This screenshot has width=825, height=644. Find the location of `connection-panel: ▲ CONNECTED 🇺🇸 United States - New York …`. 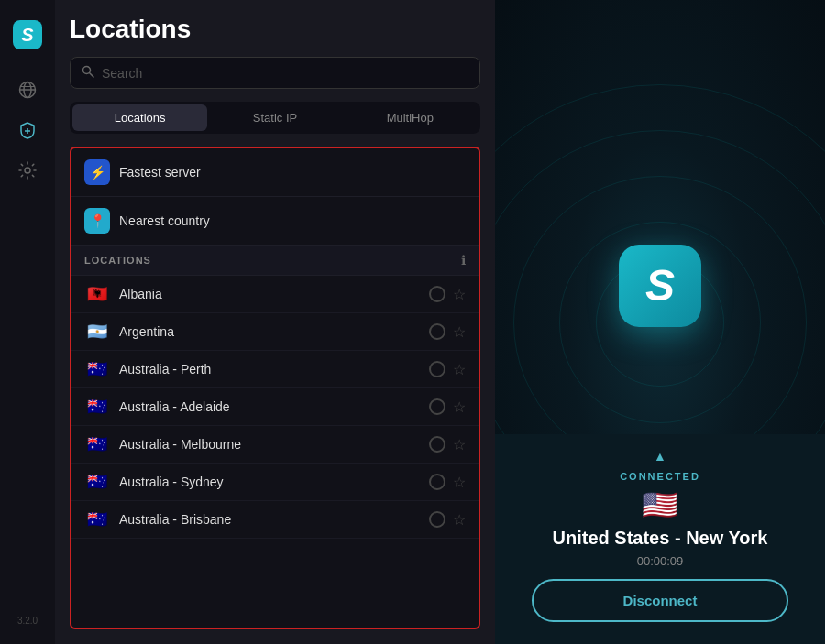

connection-panel: ▲ CONNECTED 🇺🇸 United States - New York … is located at coordinates (660, 539).